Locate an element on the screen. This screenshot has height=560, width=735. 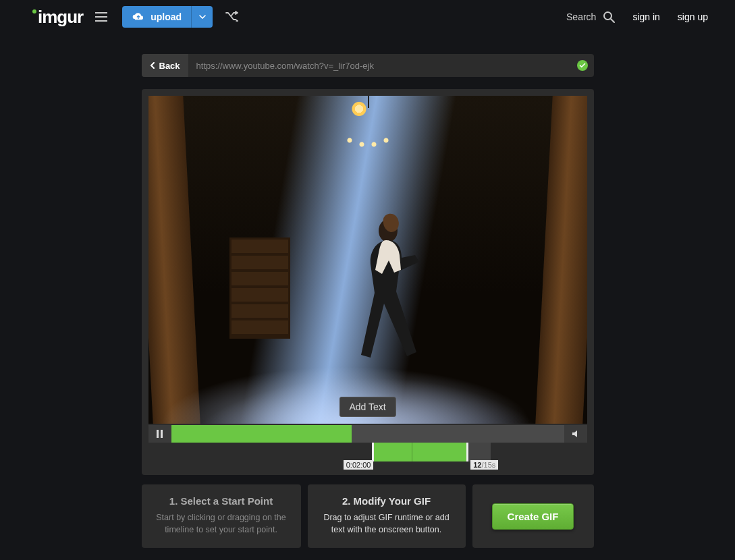
url-valid-indicator is located at coordinates (582, 65).